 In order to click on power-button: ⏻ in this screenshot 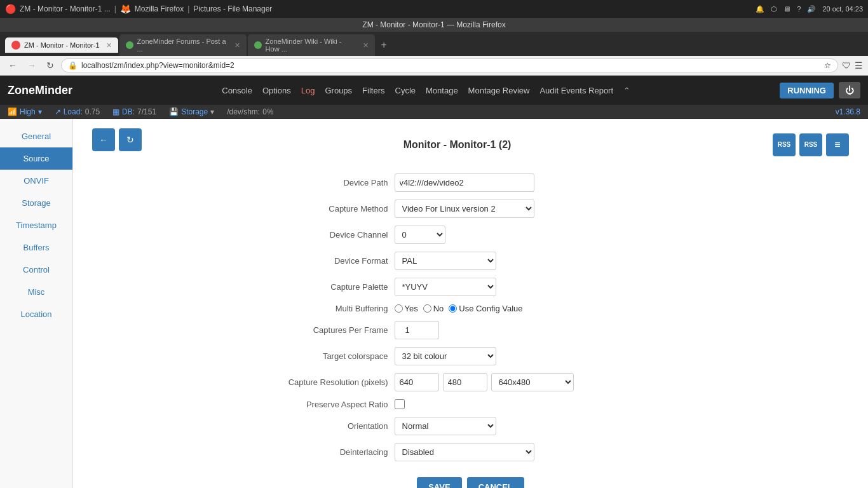, I will do `click(850, 90)`.